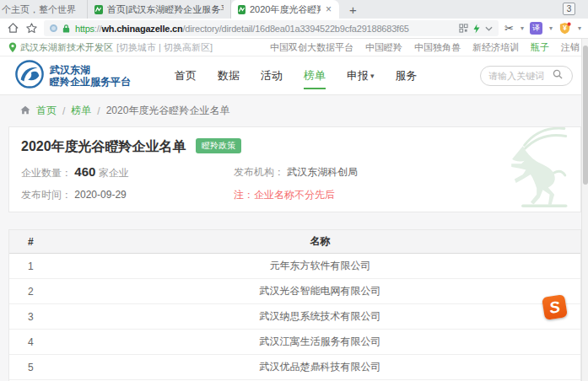 This screenshot has width=588, height=381. Describe the element at coordinates (35, 368) in the screenshot. I see `row-index: 5` at that location.